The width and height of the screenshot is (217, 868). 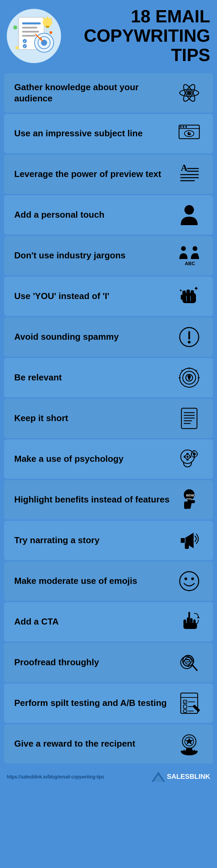 What do you see at coordinates (95, 622) in the screenshot?
I see `tip-text: Add a CTA` at bounding box center [95, 622].